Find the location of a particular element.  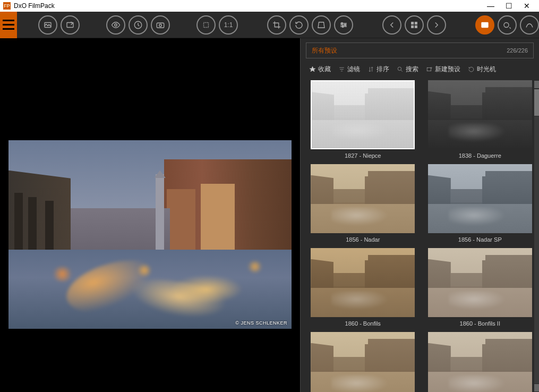

open-image-button is located at coordinates (48, 25).